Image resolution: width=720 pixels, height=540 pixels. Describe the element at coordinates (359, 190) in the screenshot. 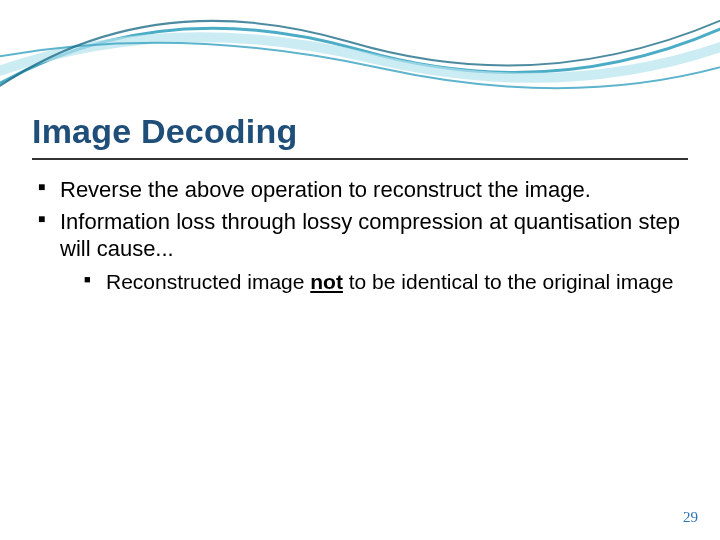

I see `bullet-item: Reverse the above operation to reconstru…` at that location.